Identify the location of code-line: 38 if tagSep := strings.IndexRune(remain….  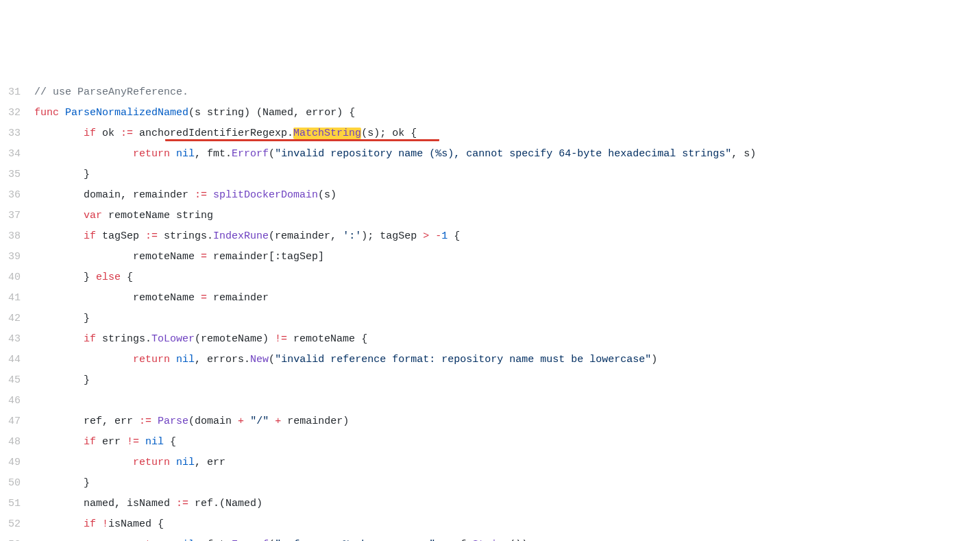
(490, 237).